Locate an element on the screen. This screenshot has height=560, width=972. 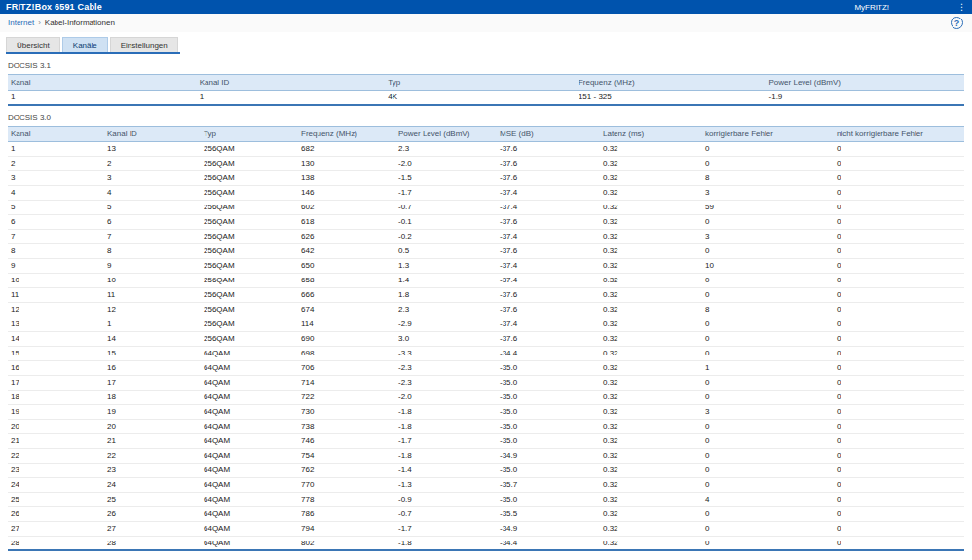
cell: -34.9 is located at coordinates (548, 528).